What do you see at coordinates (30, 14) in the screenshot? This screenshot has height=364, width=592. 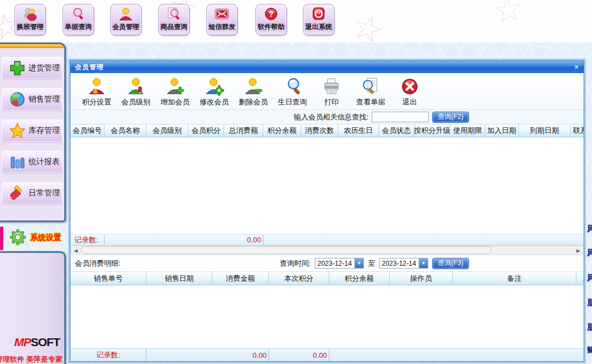 I see `shift-people-icon` at bounding box center [30, 14].